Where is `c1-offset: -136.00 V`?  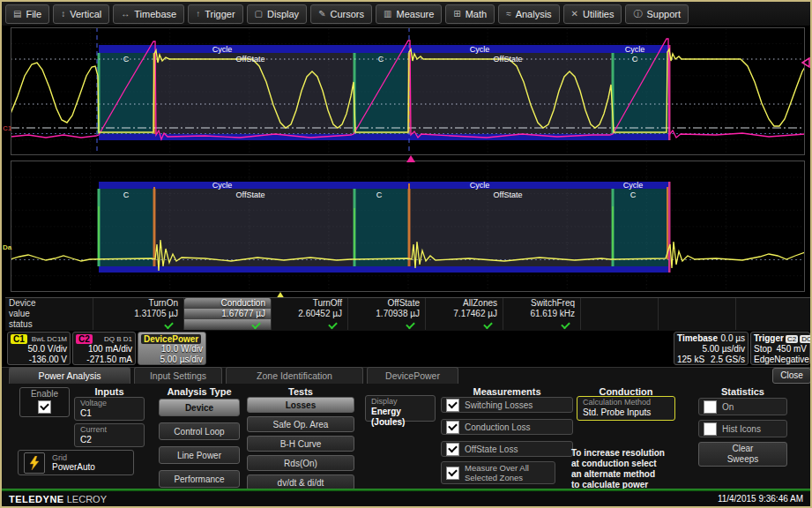
c1-offset: -136.00 V is located at coordinates (39, 360).